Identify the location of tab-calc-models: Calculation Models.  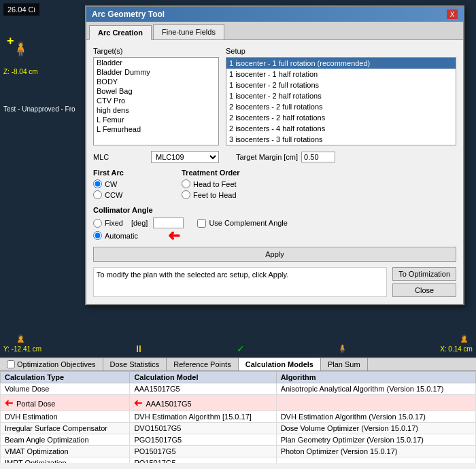
(280, 364).